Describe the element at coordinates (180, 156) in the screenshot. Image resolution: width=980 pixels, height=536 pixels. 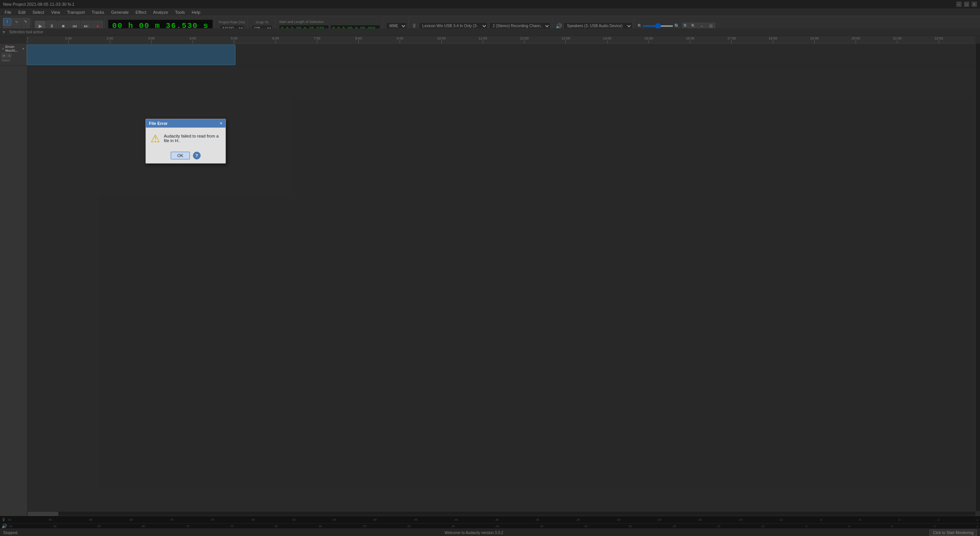
I see `dialog-ok-button: OK` at that location.